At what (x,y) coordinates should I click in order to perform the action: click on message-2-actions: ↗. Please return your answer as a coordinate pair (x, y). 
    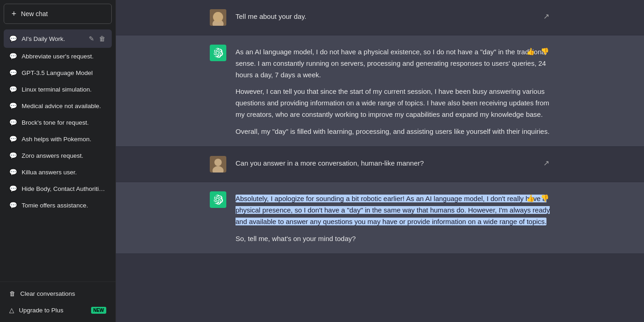
    Looking at the image, I should click on (546, 163).